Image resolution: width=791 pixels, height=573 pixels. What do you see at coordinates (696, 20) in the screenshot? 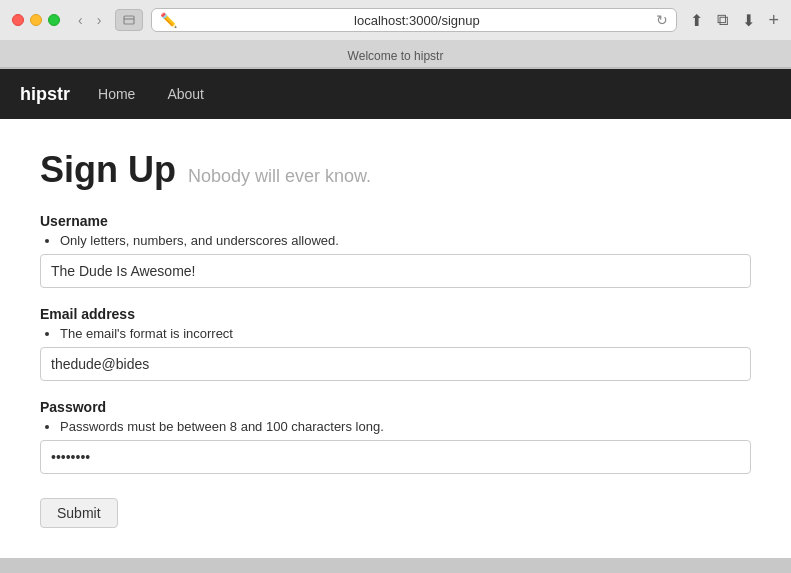
I see `share-button: ⬆` at bounding box center [696, 20].